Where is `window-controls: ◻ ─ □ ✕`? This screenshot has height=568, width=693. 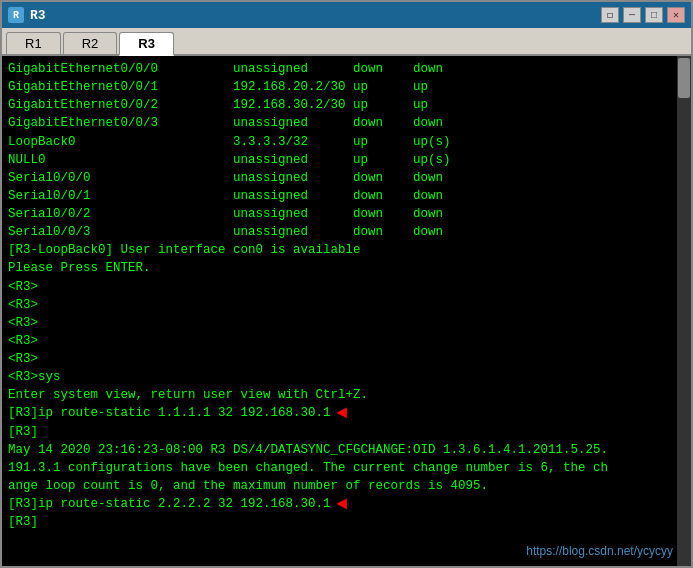
window-controls: ◻ ─ □ ✕ is located at coordinates (643, 15).